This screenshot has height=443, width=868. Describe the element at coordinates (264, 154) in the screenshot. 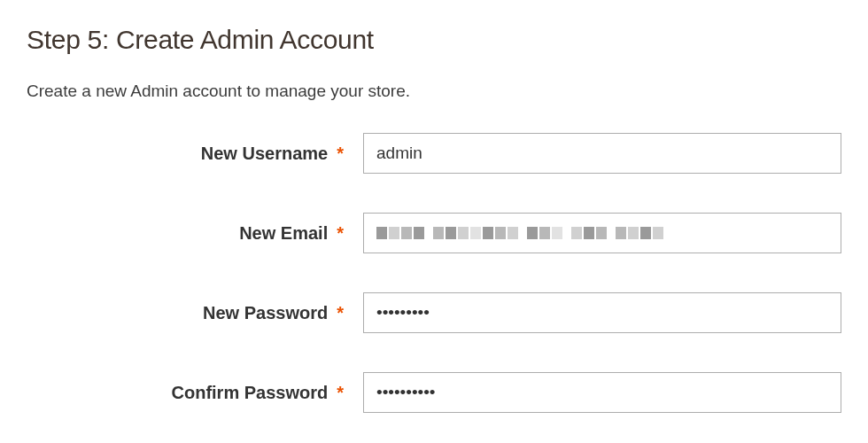

I see `username-label: New Username` at that location.